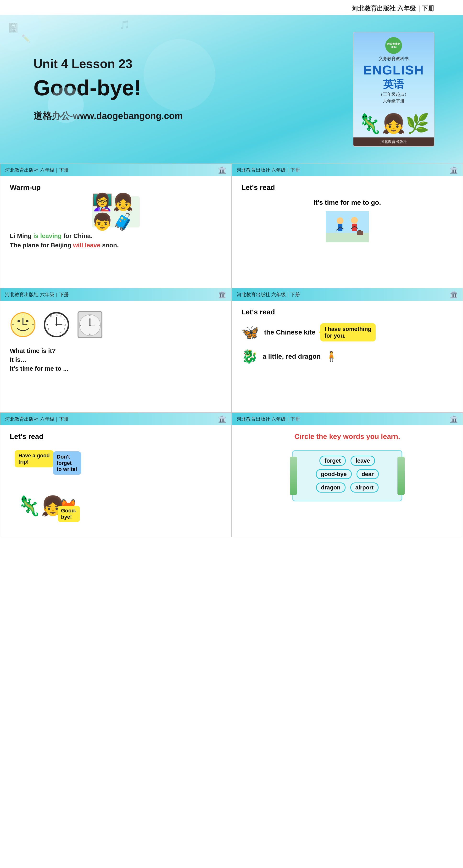  Describe the element at coordinates (348, 419) in the screenshot. I see `slide-header-circle: 河北教育出版社 六年级｜下册 🏛️` at that location.